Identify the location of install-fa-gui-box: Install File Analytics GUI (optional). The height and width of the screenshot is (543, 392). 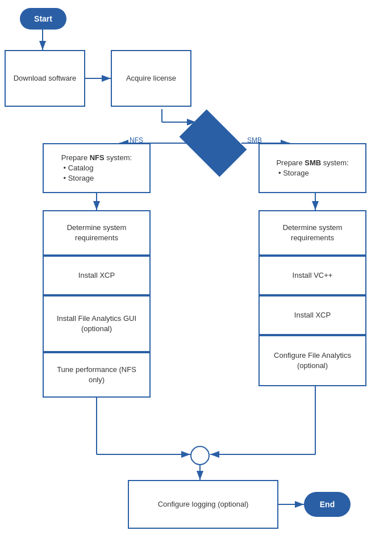
(97, 324).